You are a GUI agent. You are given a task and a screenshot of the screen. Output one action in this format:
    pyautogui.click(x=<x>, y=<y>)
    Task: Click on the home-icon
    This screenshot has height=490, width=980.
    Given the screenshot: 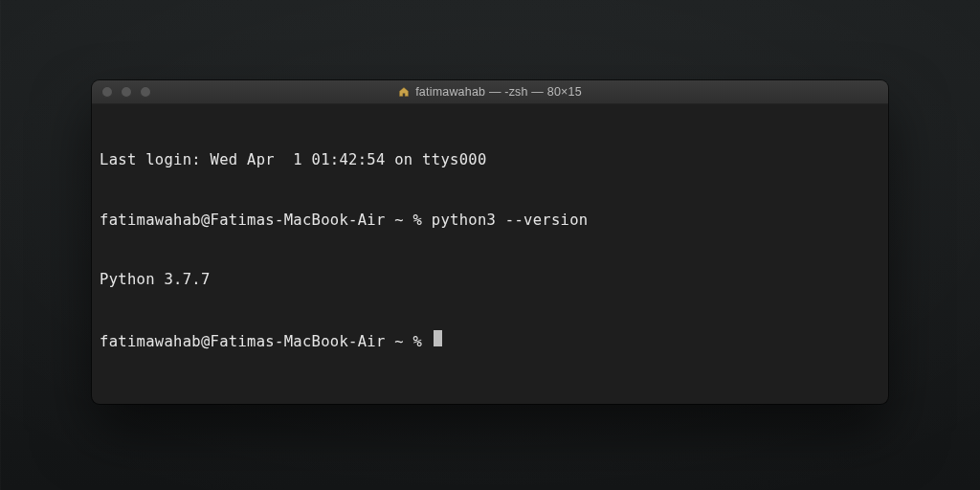 What is the action you would take?
    pyautogui.click(x=404, y=92)
    